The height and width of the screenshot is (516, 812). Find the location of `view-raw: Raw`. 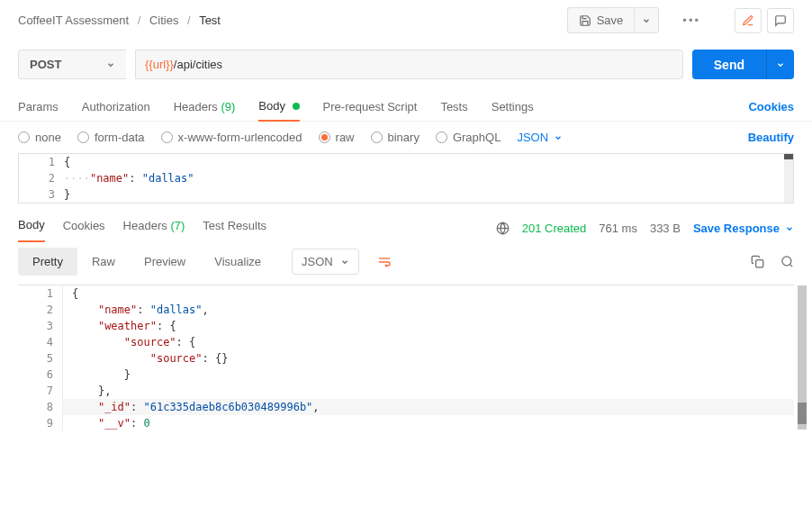

view-raw: Raw is located at coordinates (104, 261).